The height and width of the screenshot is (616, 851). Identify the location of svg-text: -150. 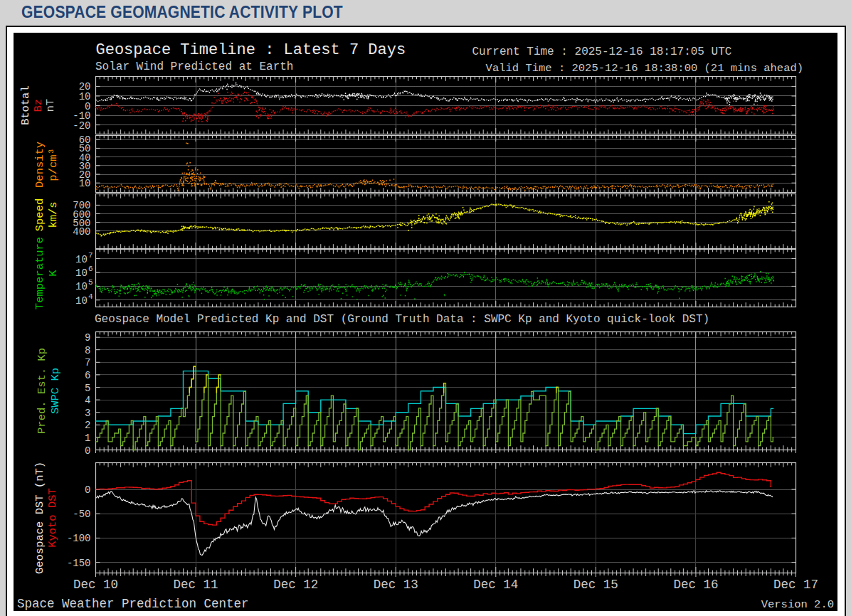
(79, 563).